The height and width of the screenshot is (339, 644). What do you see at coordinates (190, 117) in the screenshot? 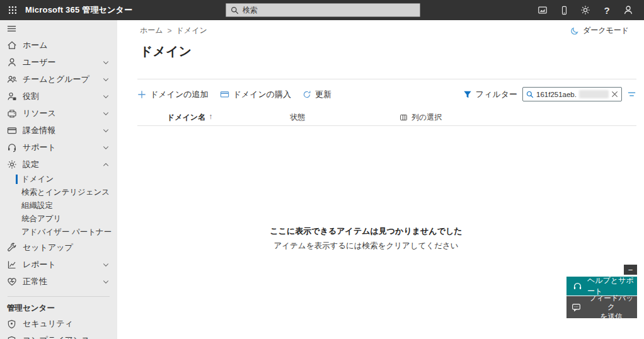
I see `column-header-domain-name: ドメイン名 ↑` at bounding box center [190, 117].